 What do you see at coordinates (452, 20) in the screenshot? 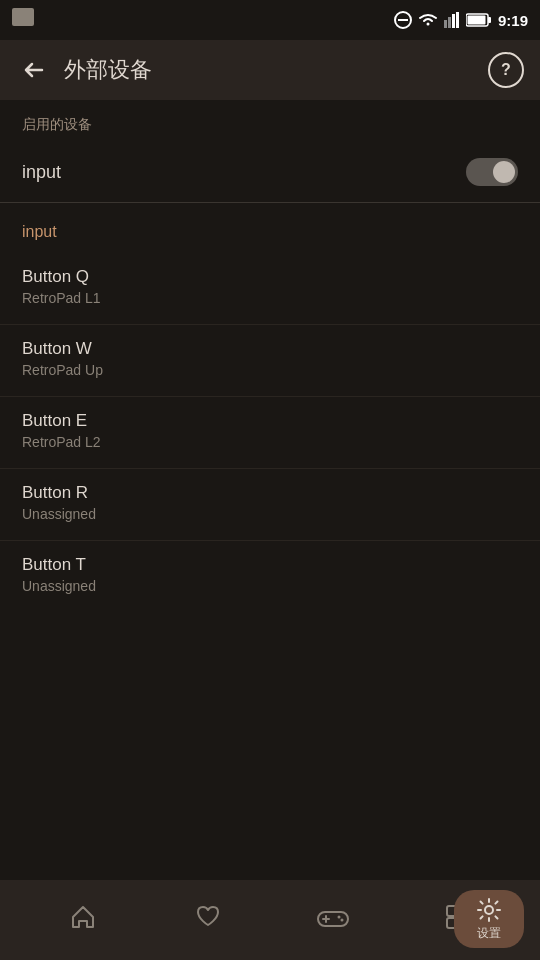
I see `signal-icon` at bounding box center [452, 20].